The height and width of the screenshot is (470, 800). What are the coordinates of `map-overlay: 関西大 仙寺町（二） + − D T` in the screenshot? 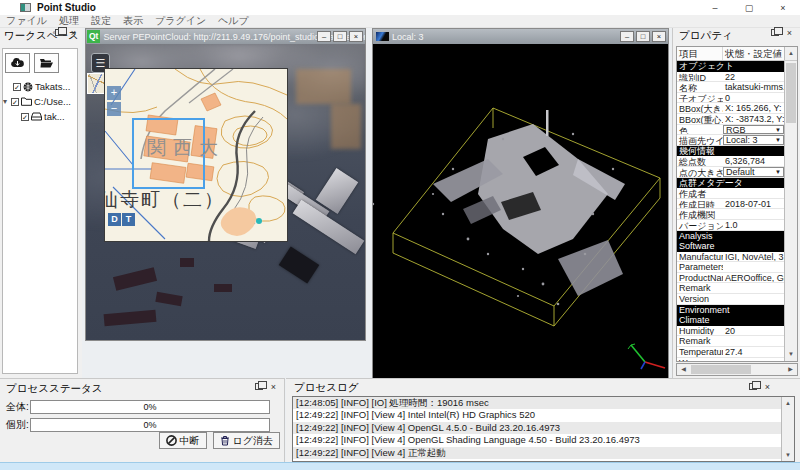 It's located at (196, 155).